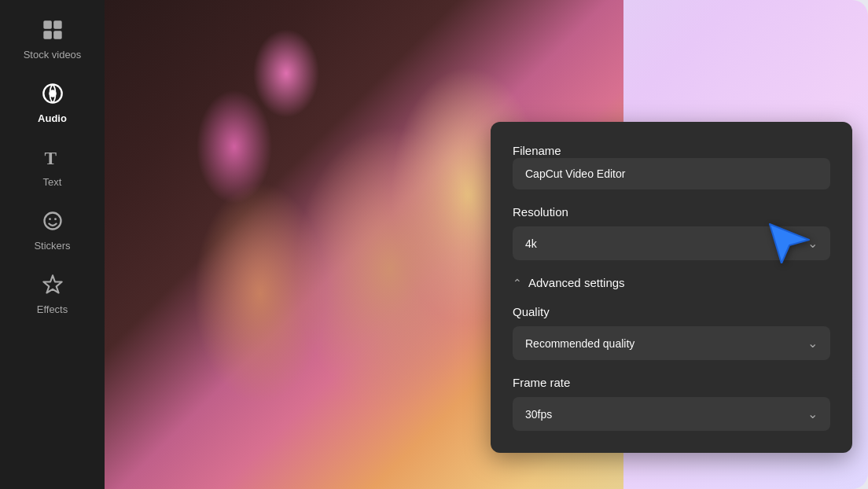  I want to click on svg-text: T, so click(50, 158).